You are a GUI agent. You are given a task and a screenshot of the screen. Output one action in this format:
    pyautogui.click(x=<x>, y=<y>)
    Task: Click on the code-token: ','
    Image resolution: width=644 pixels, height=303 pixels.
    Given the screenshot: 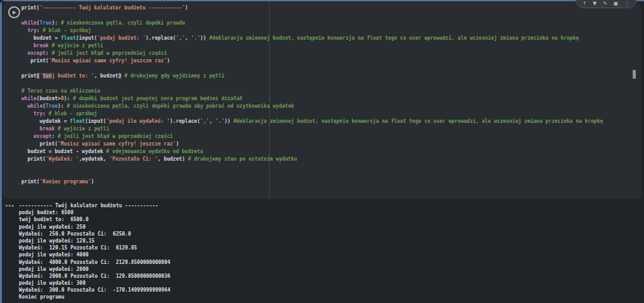 What is the action you would take?
    pyautogui.click(x=204, y=121)
    